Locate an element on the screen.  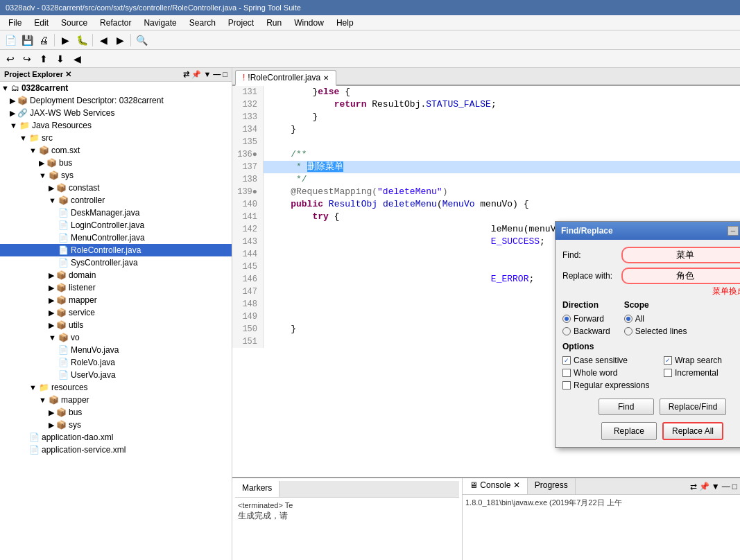
toolbar-fwd: ▶ is located at coordinates (120, 40).